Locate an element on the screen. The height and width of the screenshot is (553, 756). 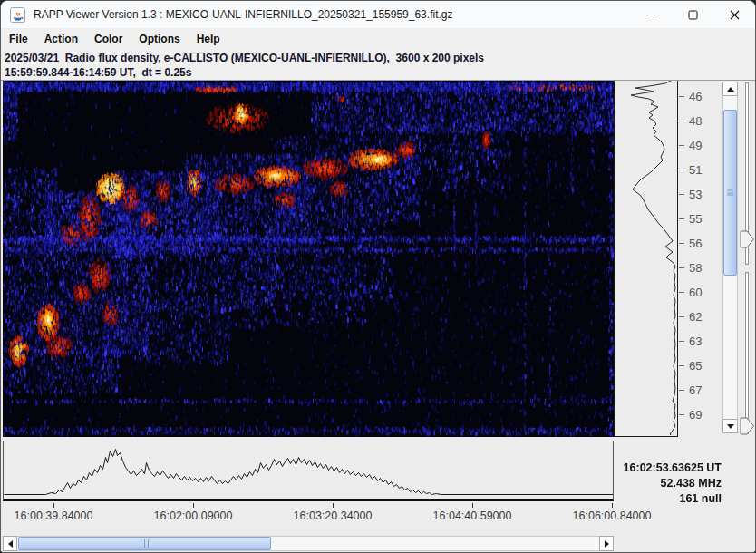
time-tick-label: 16:06:00.84000 is located at coordinates (613, 516).